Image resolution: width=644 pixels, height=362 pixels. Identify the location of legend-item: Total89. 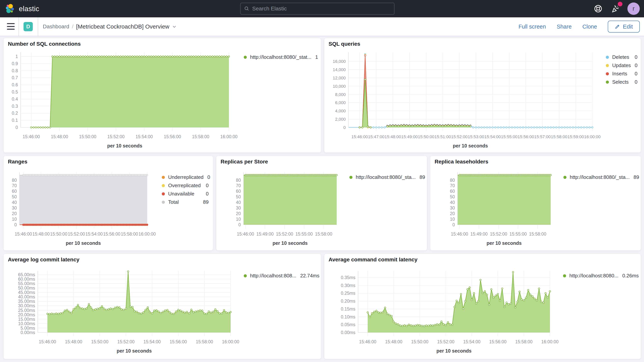
(185, 202).